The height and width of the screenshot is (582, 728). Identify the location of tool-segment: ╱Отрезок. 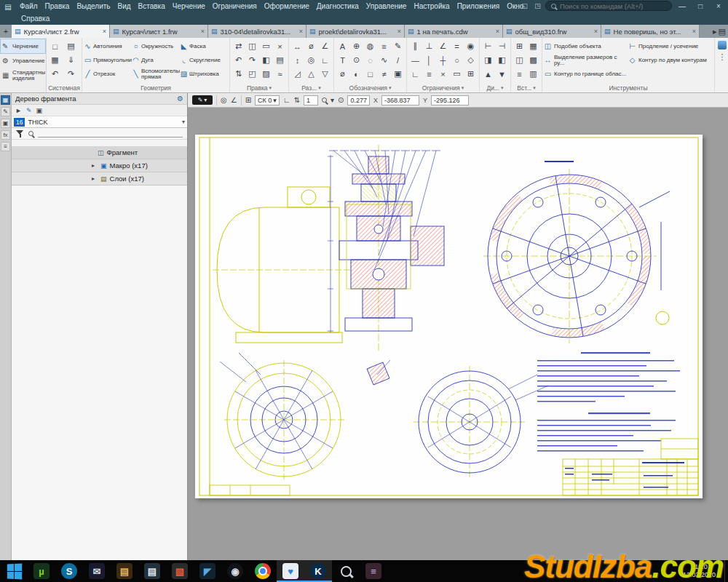
(108, 74).